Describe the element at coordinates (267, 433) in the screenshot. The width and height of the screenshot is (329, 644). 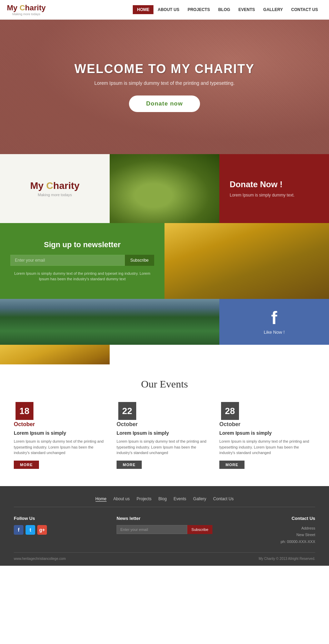
I see `event-title-3: Lorem Ipsum is simply` at that location.